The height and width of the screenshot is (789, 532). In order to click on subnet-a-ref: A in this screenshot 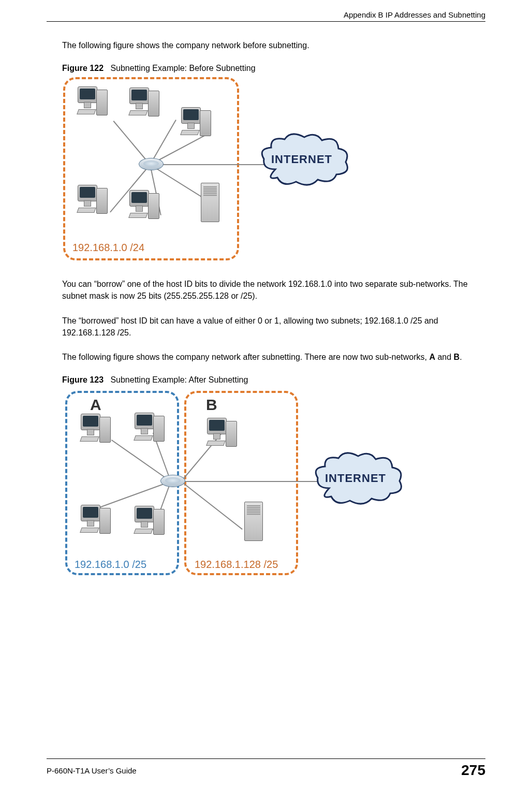, I will do `click(432, 357)`.